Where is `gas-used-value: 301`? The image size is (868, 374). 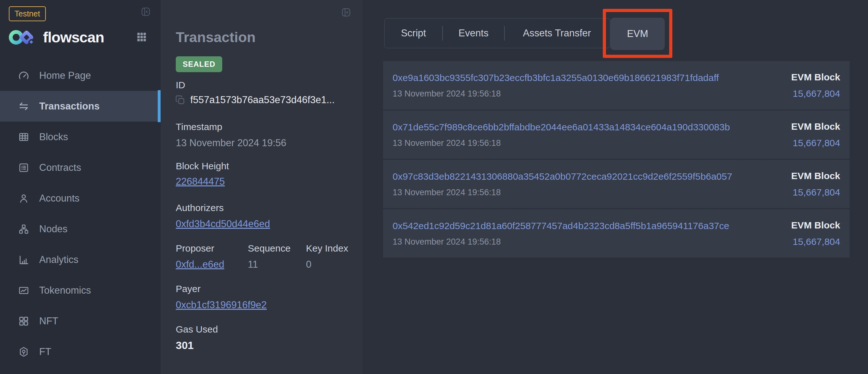
gas-used-value: 301 is located at coordinates (185, 345).